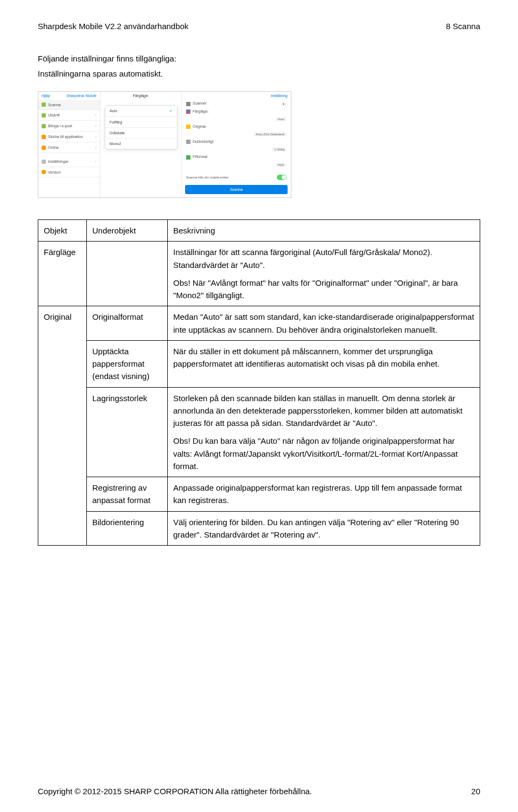  I want to click on ss-middle: Färgläge: Auto ✓ Fullfärg Gråskala Mono2, so click(141, 144).